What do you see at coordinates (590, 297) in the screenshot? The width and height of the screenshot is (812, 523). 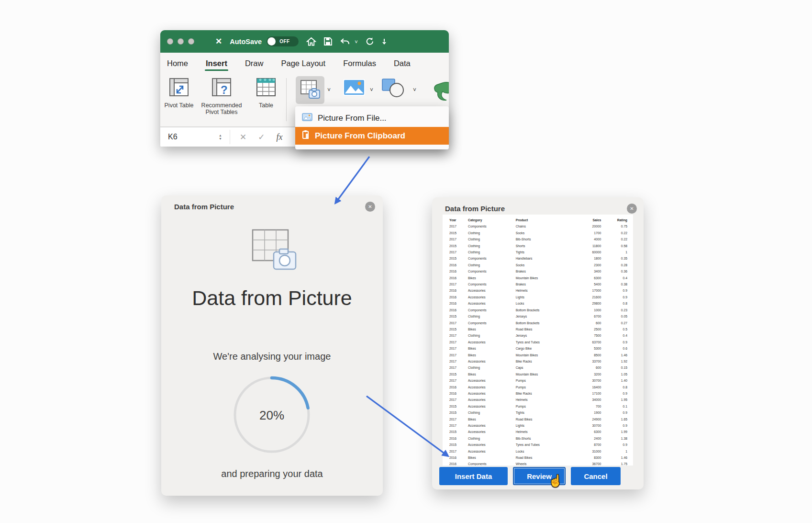 I see `table-cell: 21600` at bounding box center [590, 297].